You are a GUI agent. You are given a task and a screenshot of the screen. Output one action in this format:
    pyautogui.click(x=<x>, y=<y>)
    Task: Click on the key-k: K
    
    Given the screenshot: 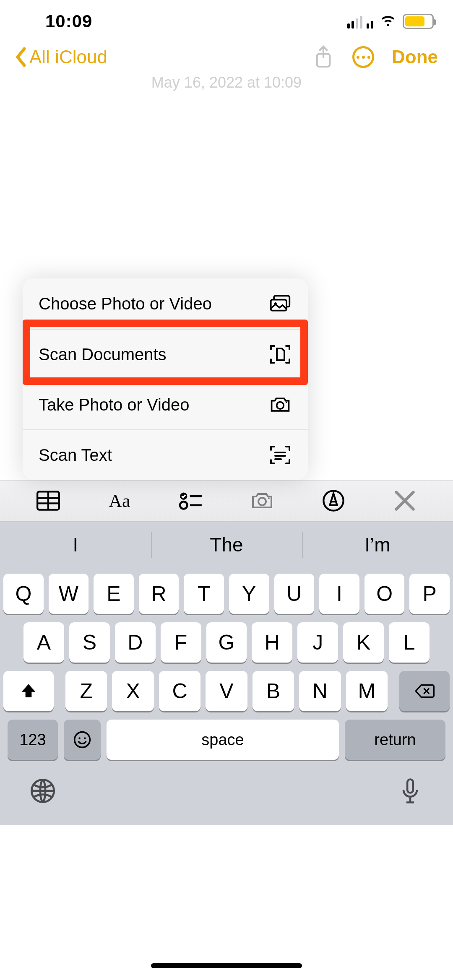 What is the action you would take?
    pyautogui.click(x=363, y=642)
    